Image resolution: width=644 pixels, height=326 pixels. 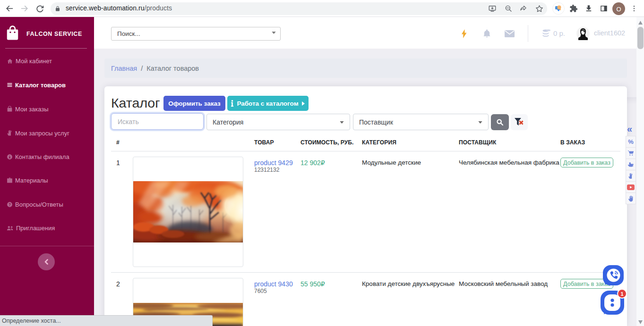 I want to click on svg-text: O, so click(x=618, y=8).